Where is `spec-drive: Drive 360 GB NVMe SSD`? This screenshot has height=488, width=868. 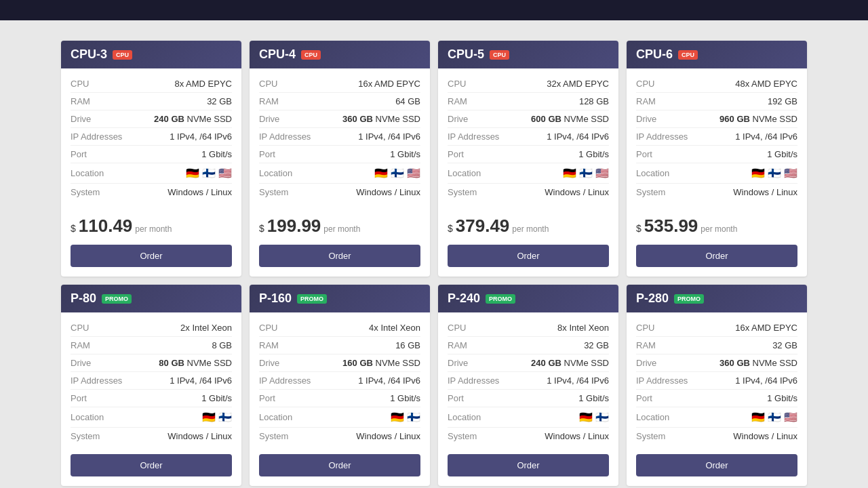 spec-drive: Drive 360 GB NVMe SSD is located at coordinates (717, 363).